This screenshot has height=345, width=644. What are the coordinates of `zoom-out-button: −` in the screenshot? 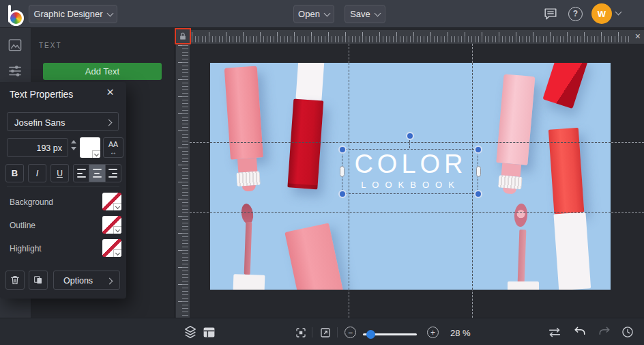 It's located at (351, 332).